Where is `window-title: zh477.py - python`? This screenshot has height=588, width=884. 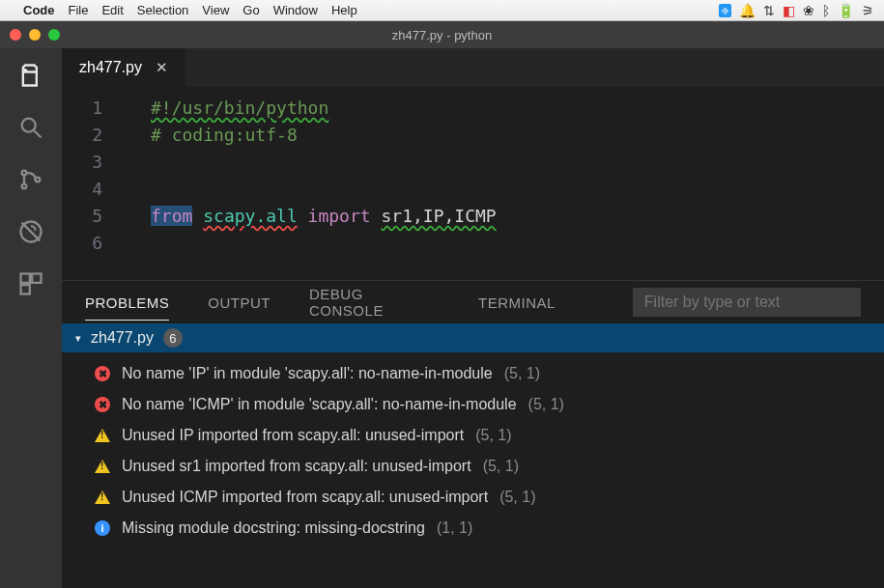
window-title: zh477.py - python is located at coordinates (442, 35).